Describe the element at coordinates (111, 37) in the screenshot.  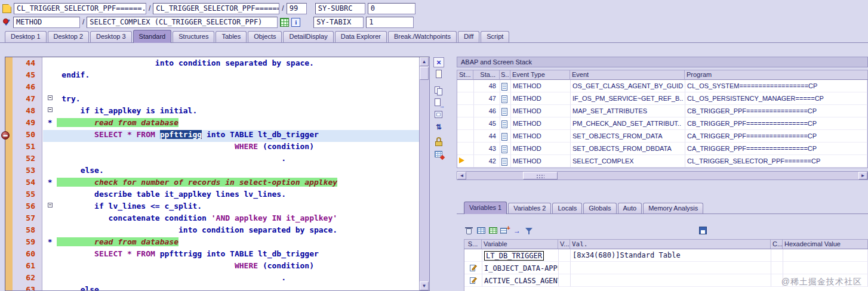
I see `tab-desktop-3: Desktop 3` at that location.